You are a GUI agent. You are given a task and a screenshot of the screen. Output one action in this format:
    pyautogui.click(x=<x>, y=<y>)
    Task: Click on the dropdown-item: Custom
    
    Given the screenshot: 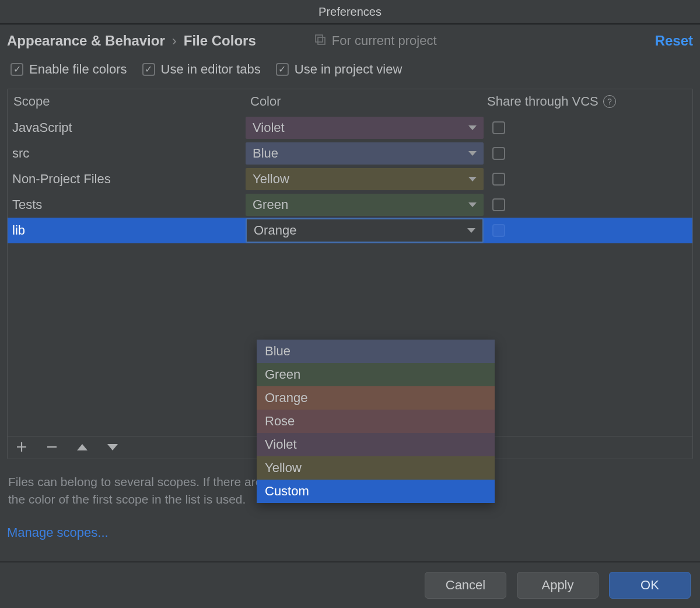 What is the action you would take?
    pyautogui.click(x=376, y=491)
    